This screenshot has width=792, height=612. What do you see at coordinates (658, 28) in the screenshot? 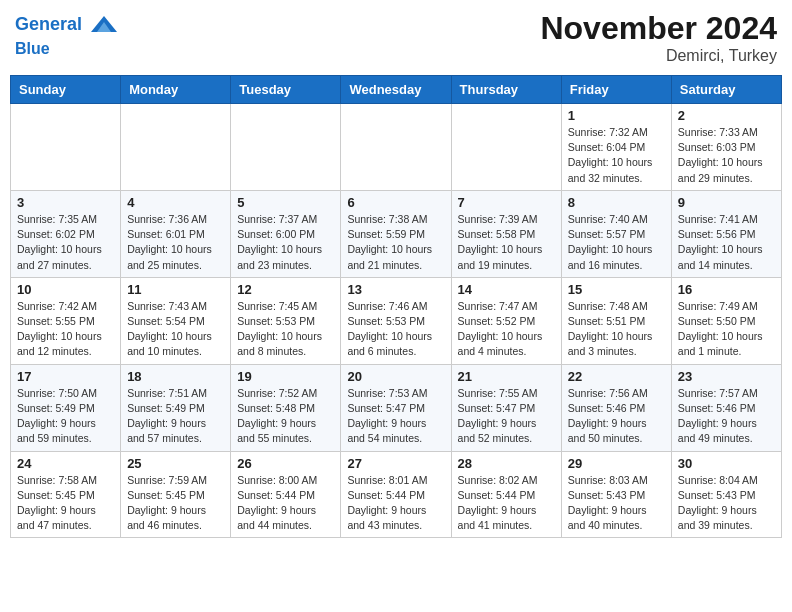
I see `month-title: November 2024` at bounding box center [658, 28].